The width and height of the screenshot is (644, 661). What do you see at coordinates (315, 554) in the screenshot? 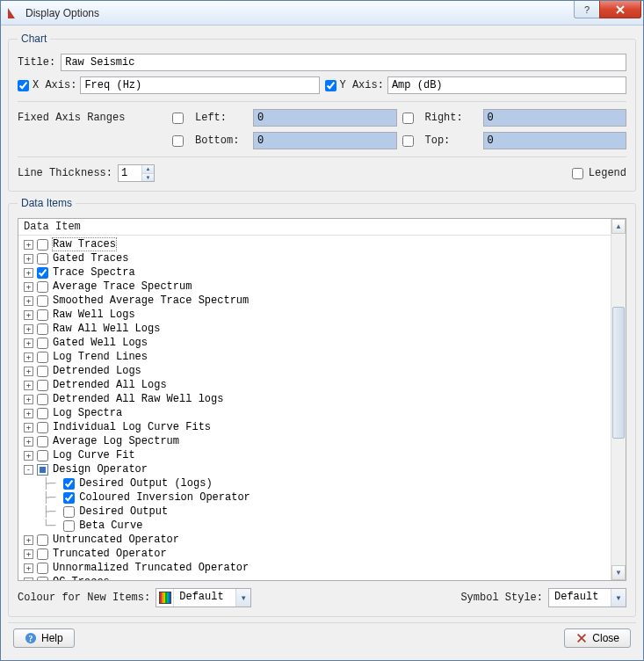
I see `tree-item: +Truncated Operator` at bounding box center [315, 554].